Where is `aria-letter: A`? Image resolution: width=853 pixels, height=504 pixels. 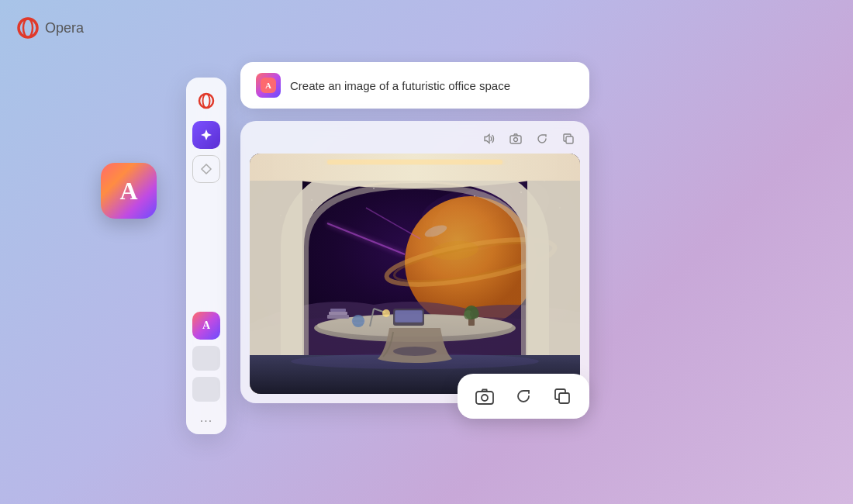 aria-letter: A is located at coordinates (129, 191).